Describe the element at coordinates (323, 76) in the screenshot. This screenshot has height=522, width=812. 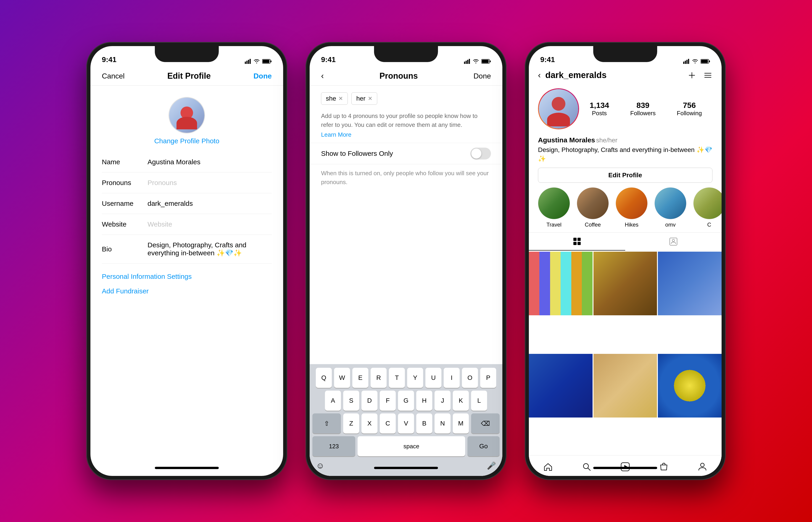
I see `back-button: ‹` at that location.